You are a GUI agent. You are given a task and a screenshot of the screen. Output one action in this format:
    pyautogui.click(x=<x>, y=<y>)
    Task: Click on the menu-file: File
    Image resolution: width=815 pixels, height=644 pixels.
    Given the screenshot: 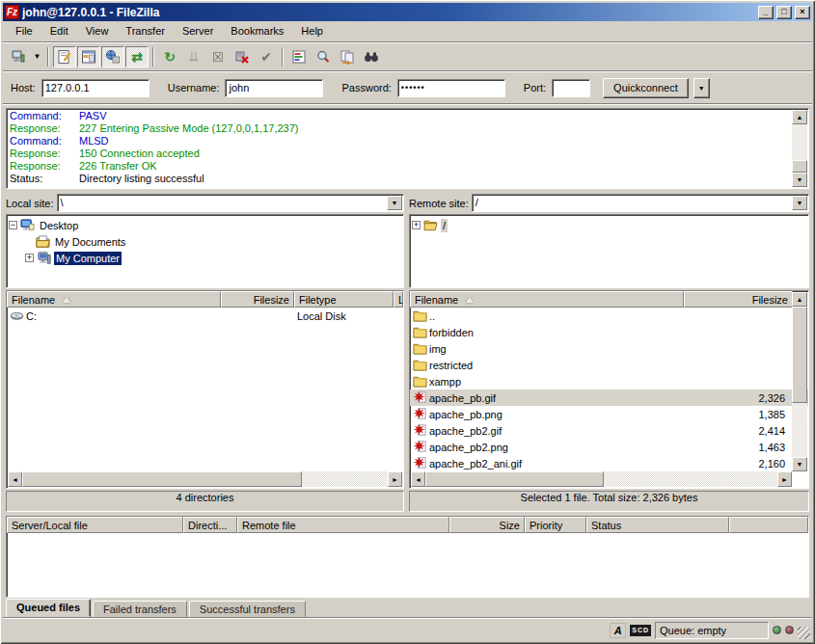 What is the action you would take?
    pyautogui.click(x=24, y=31)
    